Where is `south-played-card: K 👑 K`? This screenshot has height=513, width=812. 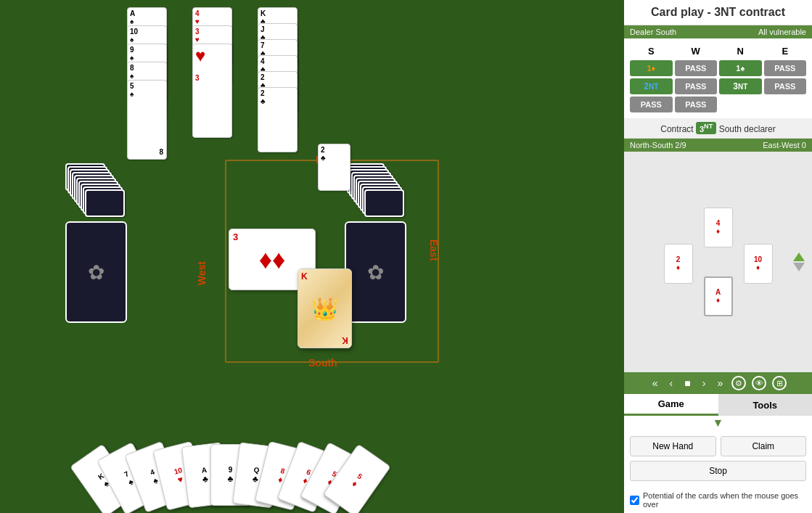 south-played-card: K 👑 K is located at coordinates (325, 308).